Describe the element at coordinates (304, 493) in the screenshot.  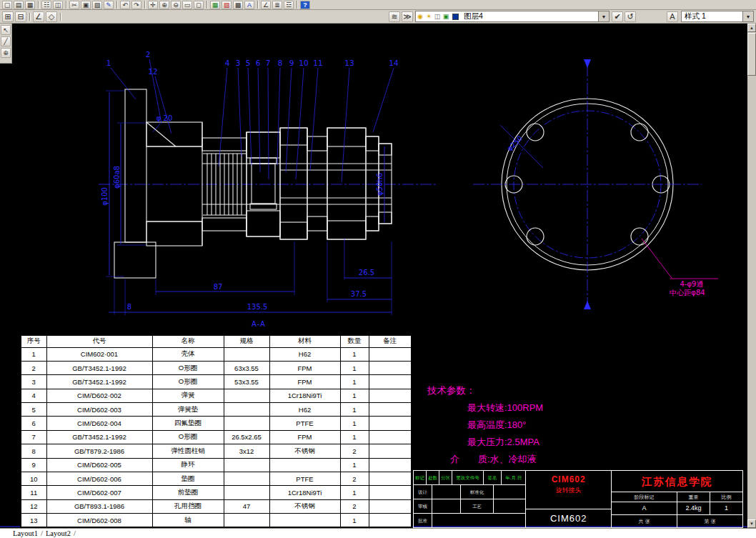
I see `bom-cell: 1Cr18Ni9Ti` at that location.